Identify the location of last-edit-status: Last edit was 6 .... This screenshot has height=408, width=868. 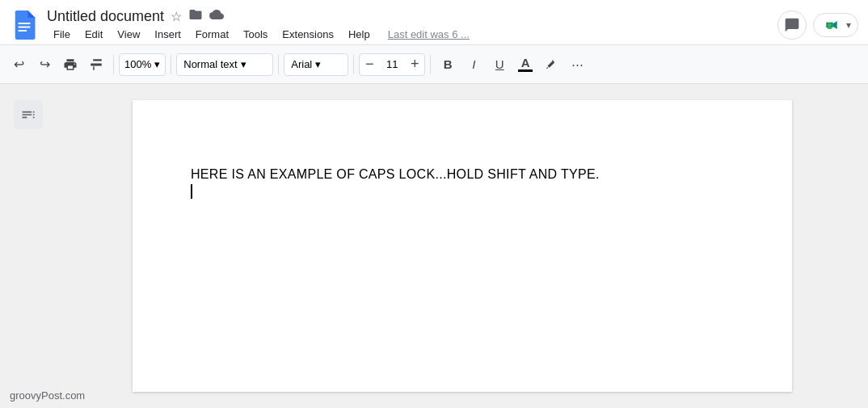
(428, 34).